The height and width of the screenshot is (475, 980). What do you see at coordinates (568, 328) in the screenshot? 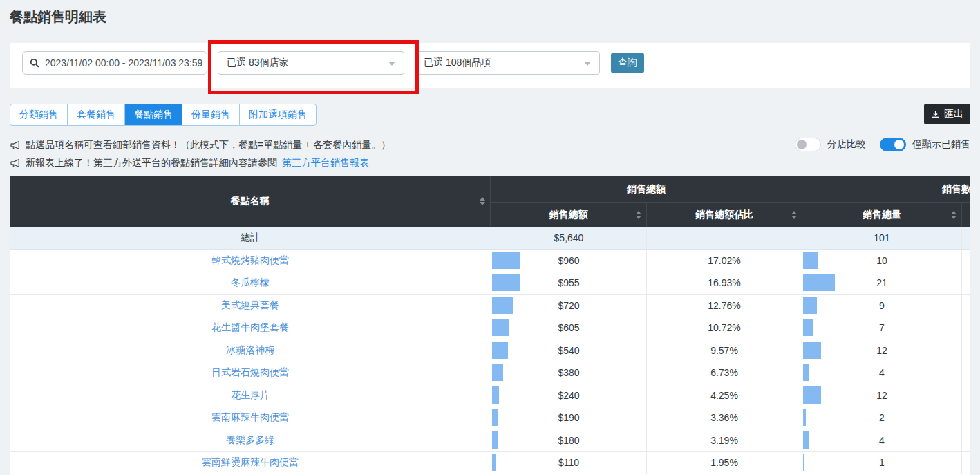
I see `amount-cell: $605` at bounding box center [568, 328].